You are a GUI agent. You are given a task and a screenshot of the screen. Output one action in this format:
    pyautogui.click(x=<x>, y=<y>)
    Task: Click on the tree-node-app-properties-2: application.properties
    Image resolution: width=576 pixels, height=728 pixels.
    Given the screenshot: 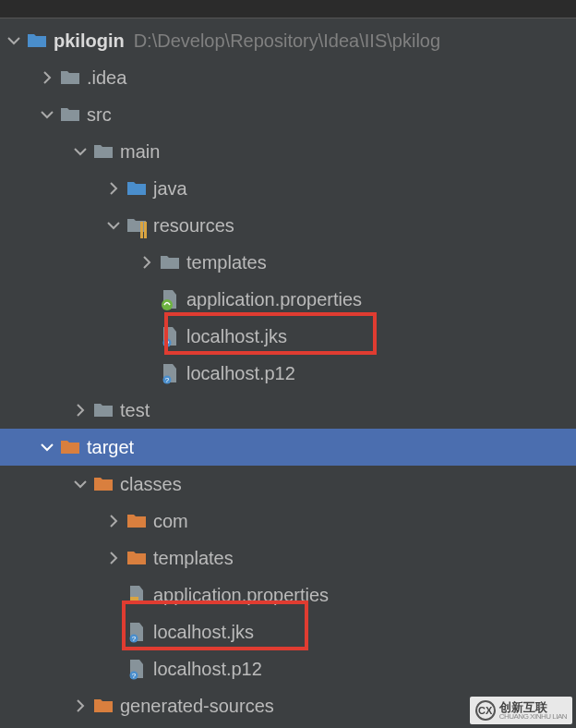 What is the action you would take?
    pyautogui.click(x=288, y=595)
    